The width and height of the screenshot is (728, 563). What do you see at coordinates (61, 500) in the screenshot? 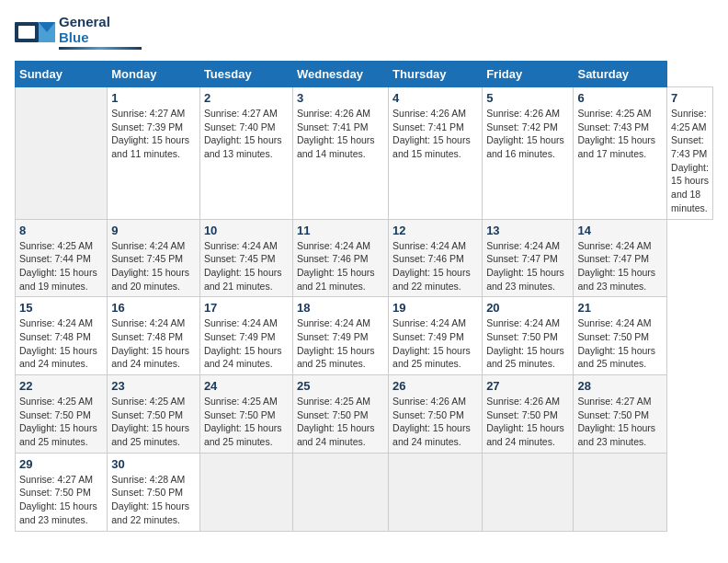
I see `day-info: Sunrise: 4:27 AM Sunset: 7:50 PM Dayligh…` at bounding box center [61, 500].